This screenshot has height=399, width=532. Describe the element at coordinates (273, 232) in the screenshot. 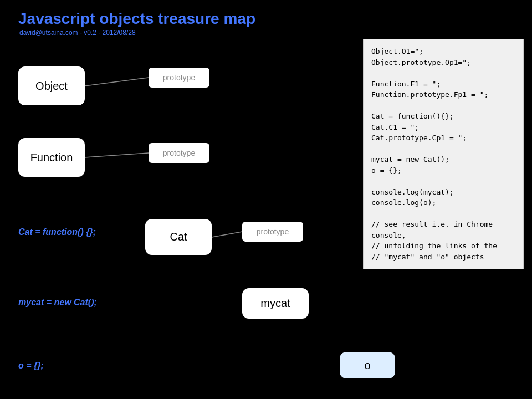

I see `cat-prototype-node: prototype` at that location.